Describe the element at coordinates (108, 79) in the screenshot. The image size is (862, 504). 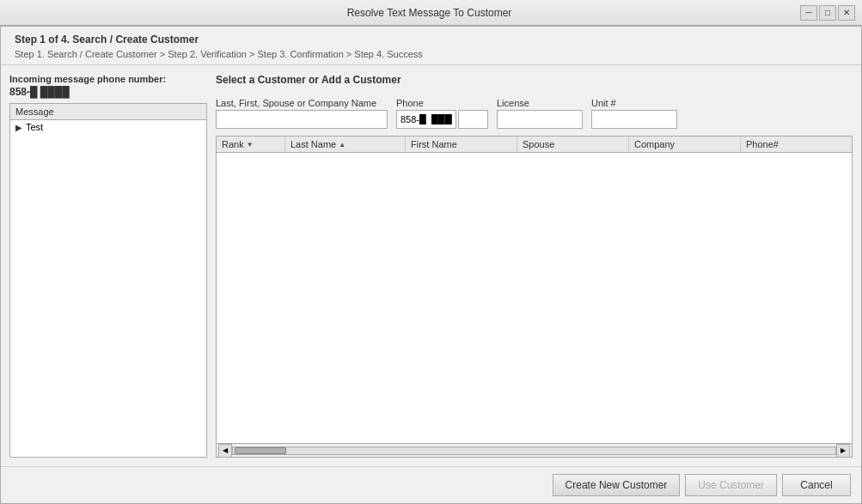
I see `phone-label: Incoming message phone number:` at that location.